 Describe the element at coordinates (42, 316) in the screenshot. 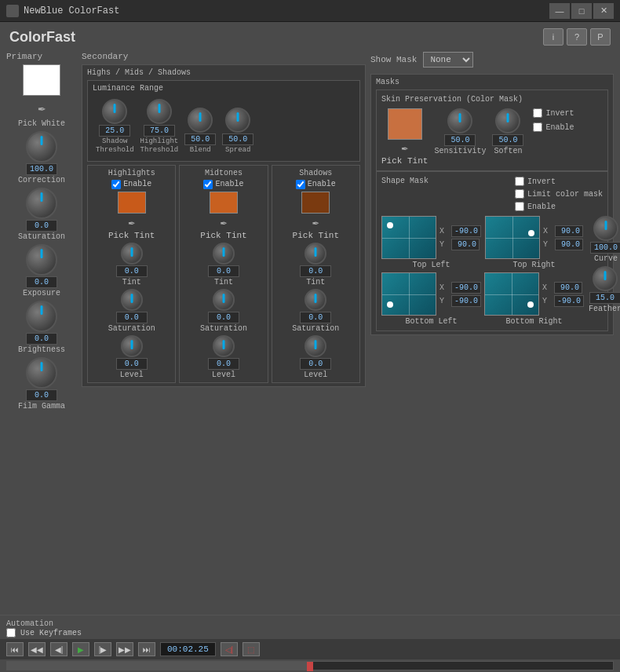

I see `brightness-knob` at that location.